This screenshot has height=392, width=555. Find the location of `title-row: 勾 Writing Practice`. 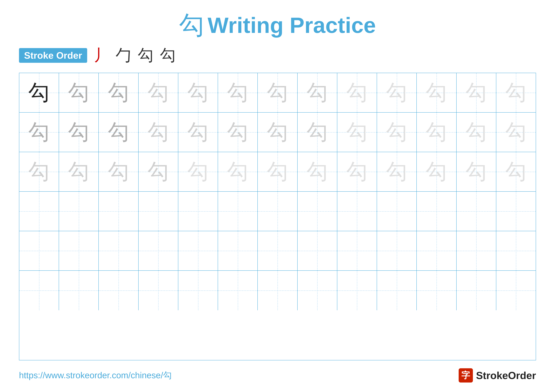

title-row: 勾 Writing Practice is located at coordinates (278, 25).